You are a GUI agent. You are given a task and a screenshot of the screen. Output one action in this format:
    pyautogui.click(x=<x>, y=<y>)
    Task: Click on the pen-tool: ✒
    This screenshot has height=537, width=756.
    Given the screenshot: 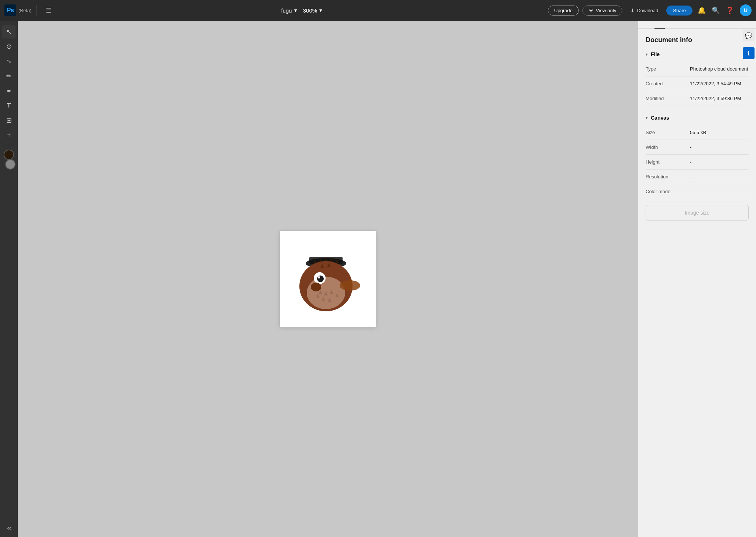 What is the action you would take?
    pyautogui.click(x=9, y=91)
    